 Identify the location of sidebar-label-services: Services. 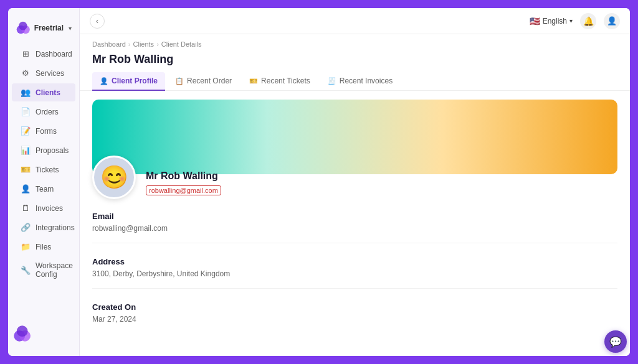
(50, 73).